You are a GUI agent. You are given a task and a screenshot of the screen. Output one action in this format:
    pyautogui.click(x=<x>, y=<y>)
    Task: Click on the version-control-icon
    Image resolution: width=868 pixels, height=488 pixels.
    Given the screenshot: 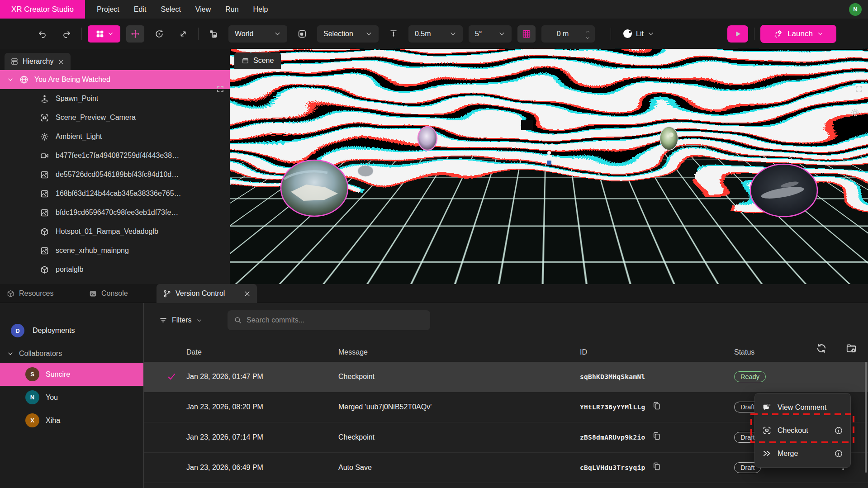 What is the action you would take?
    pyautogui.click(x=835, y=9)
    